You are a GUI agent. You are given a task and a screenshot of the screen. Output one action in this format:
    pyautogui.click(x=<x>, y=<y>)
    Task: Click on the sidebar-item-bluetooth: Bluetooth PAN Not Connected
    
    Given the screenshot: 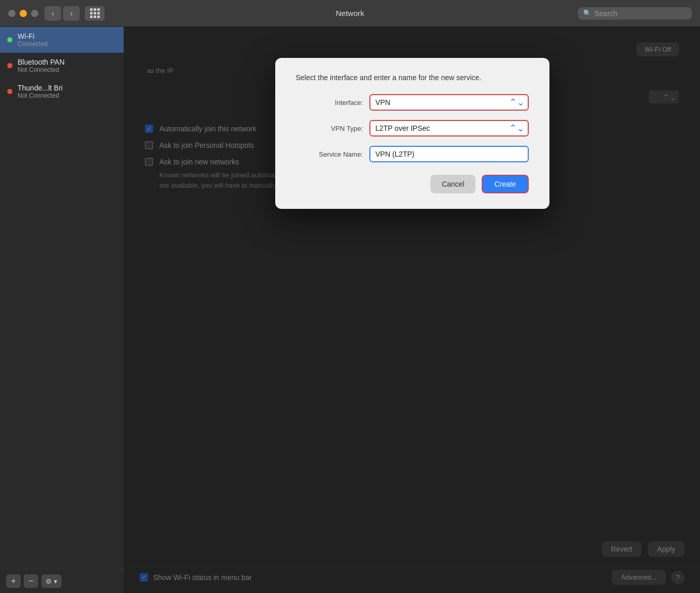 What is the action you would take?
    pyautogui.click(x=62, y=66)
    